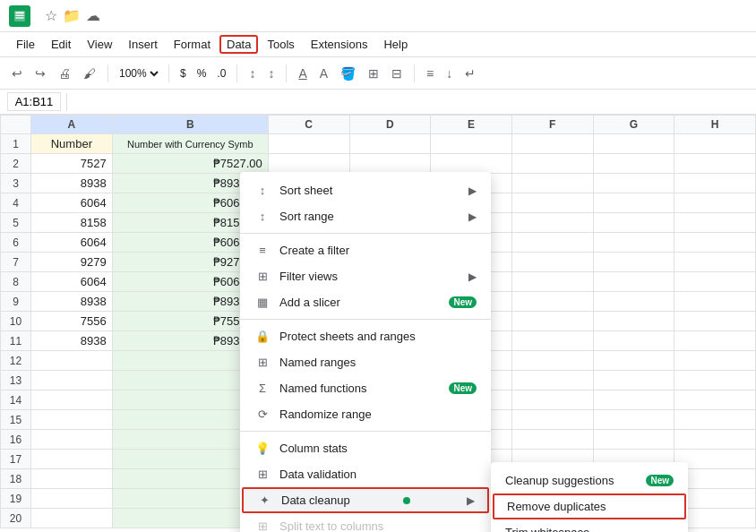 This screenshot has width=756, height=532. Describe the element at coordinates (326, 414) in the screenshot. I see `randomize-label: Randomize range` at that location.